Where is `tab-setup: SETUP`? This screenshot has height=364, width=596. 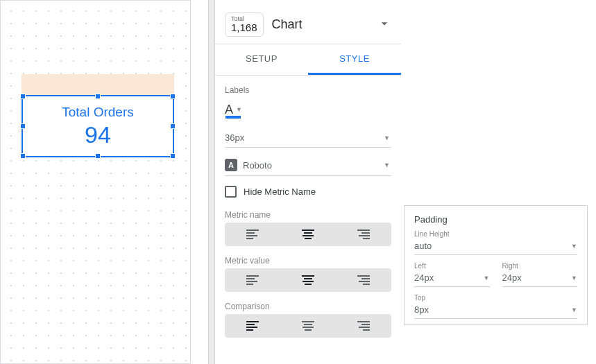 tab-setup: SETUP is located at coordinates (262, 60).